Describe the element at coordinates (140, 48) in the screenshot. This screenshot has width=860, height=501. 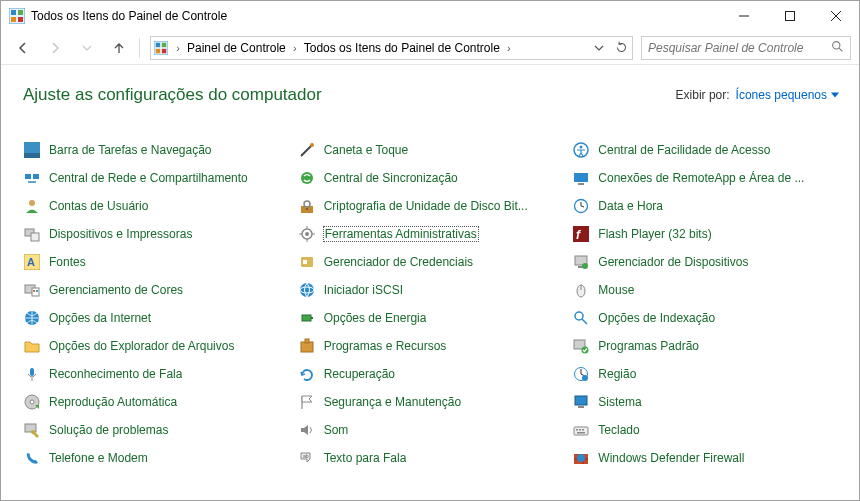
I see `separator` at that location.